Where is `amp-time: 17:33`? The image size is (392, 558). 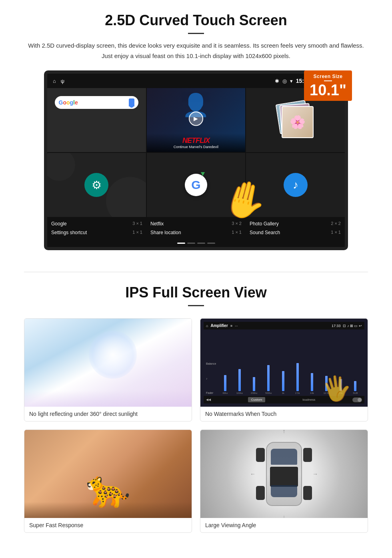 amp-time: 17:33 is located at coordinates (336, 326).